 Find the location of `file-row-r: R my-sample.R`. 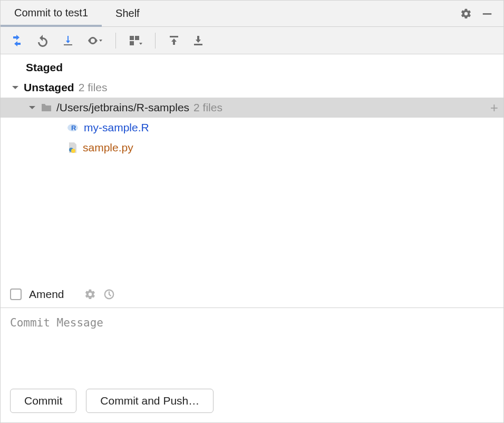

file-row-r: R my-sample.R is located at coordinates (252, 128).